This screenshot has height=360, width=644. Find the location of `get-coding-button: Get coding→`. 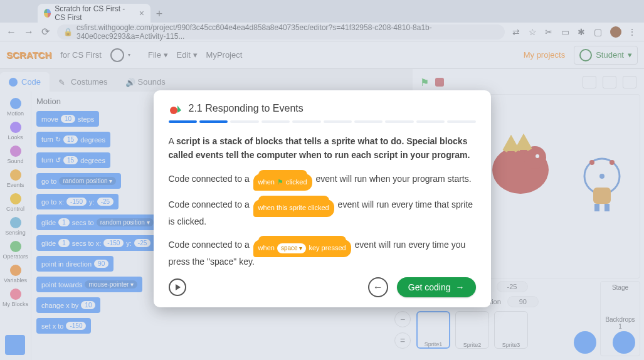

get-coding-button: Get coding→ is located at coordinates (436, 287).